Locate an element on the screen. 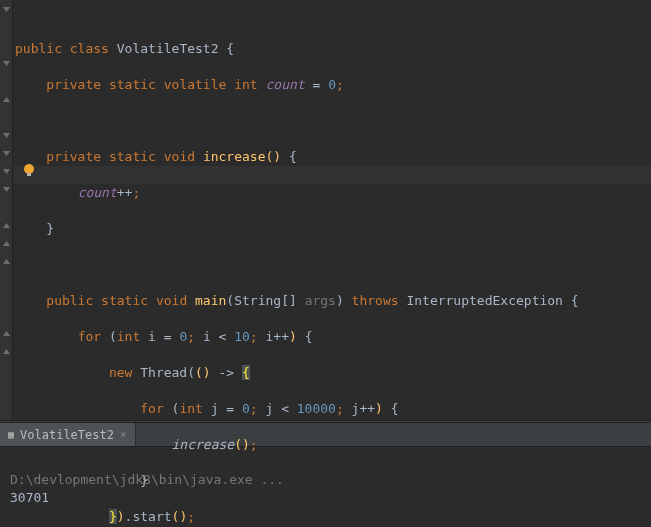  type: String is located at coordinates (258, 300).